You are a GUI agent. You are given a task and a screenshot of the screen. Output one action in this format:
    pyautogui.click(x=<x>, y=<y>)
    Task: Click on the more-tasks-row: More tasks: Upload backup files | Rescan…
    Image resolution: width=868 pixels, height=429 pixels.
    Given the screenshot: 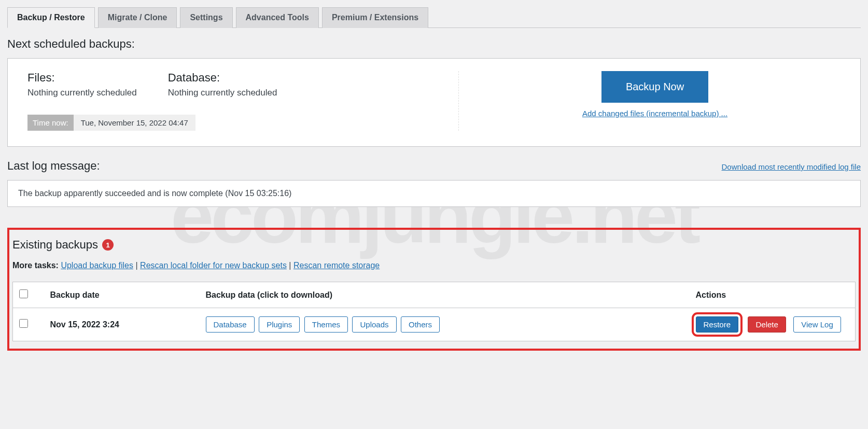 What is the action you would take?
    pyautogui.click(x=434, y=266)
    